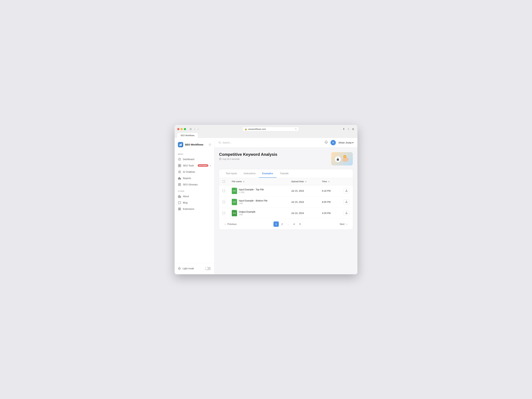 This screenshot has width=532, height=399. Describe the element at coordinates (286, 199) in the screenshot. I see `tabs-container: Tool Inputs Instructions Examples Tutori…` at that location.